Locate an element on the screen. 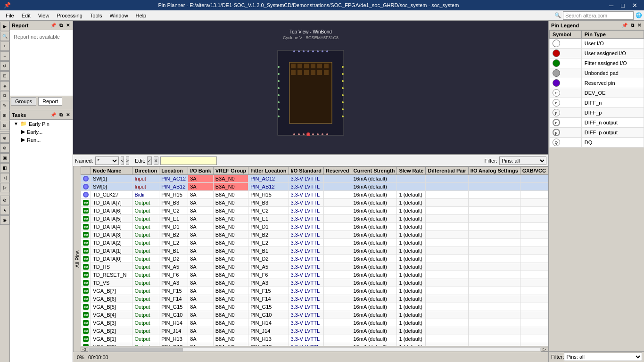 Image resolution: width=644 pixels, height=362 pixels. named-dropdown: * is located at coordinates (107, 161).